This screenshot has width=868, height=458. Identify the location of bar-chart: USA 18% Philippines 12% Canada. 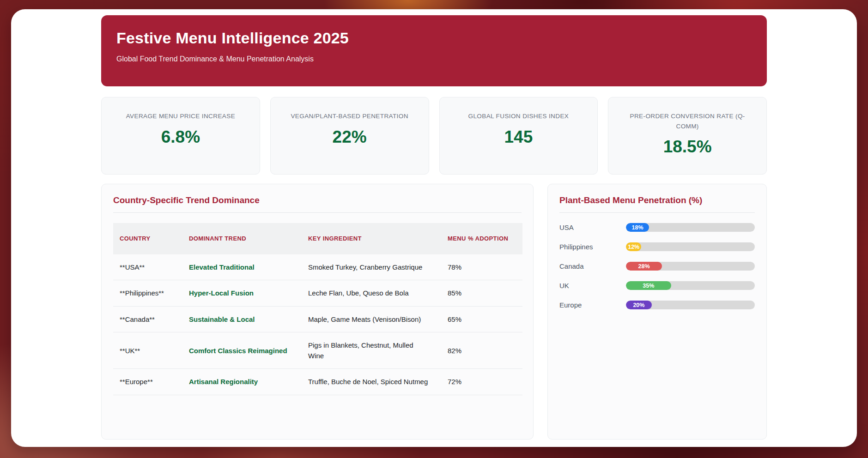
(657, 266).